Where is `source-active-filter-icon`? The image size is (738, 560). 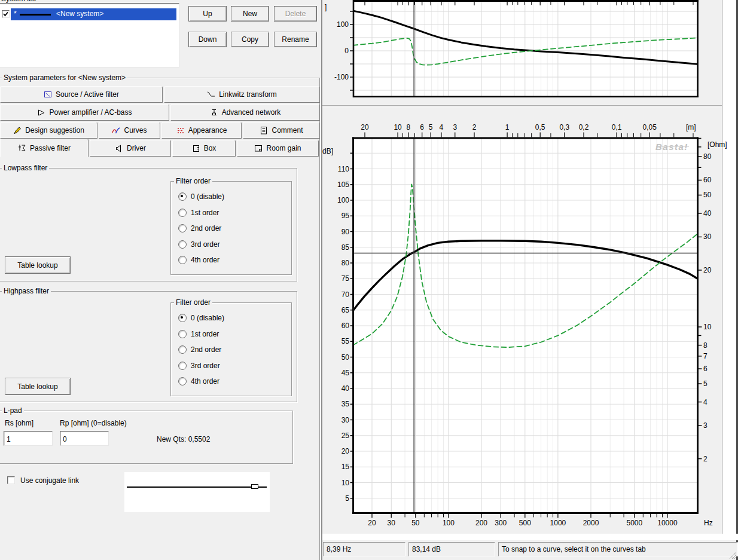
source-active-filter-icon is located at coordinates (48, 94).